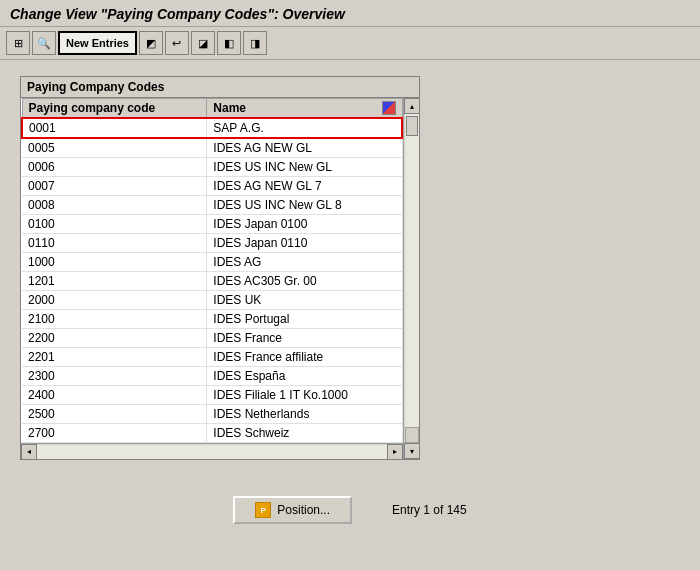 This screenshot has width=700, height=570. I want to click on table-row: 2201IDES France affiliate, so click(212, 358).